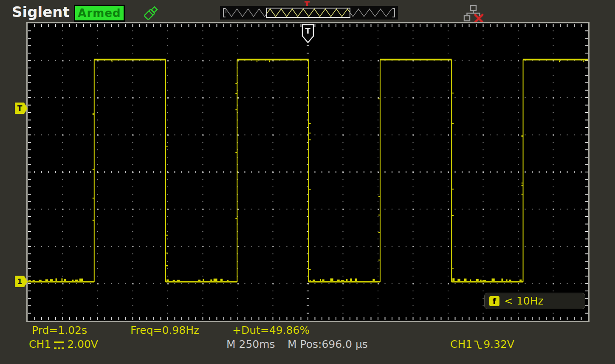 This screenshot has width=615, height=364. Describe the element at coordinates (308, 31) in the screenshot. I see `trigger-position-marker-label: T` at that location.